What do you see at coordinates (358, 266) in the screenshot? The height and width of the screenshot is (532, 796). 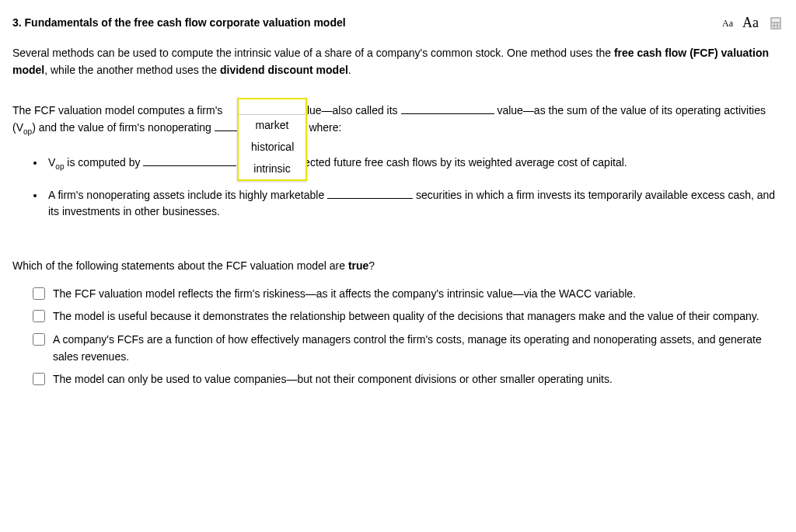 I see `q2-bold: true` at bounding box center [358, 266].